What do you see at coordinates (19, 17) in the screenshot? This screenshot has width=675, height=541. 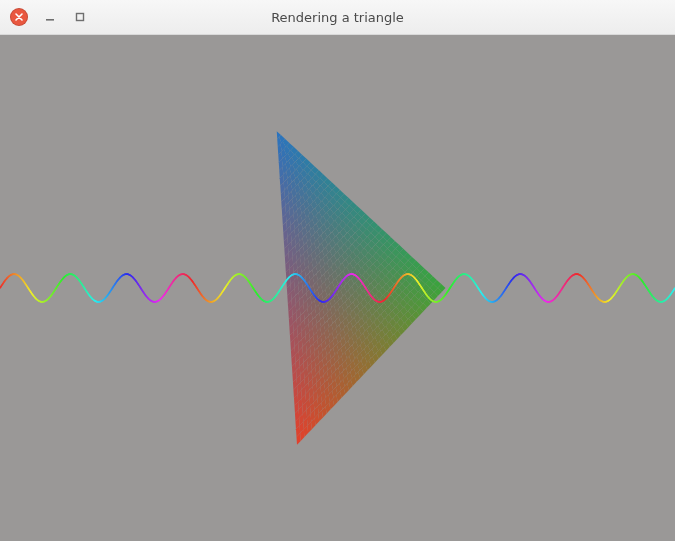 I see `close-icon` at bounding box center [19, 17].